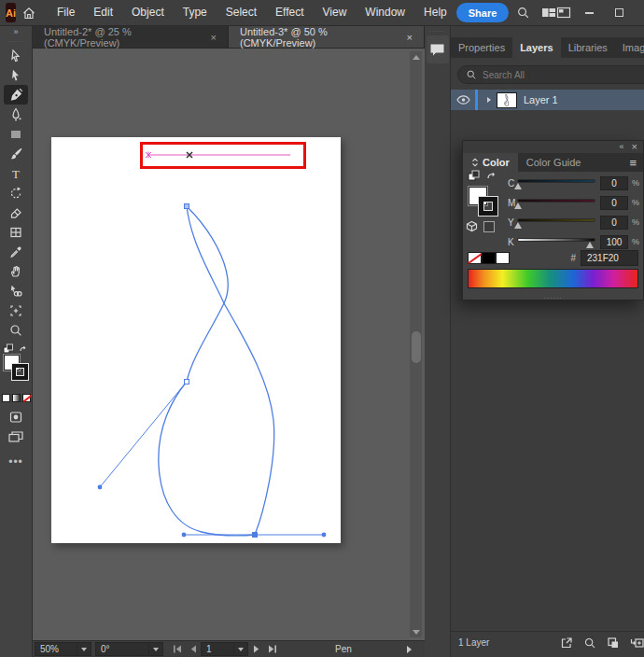 This screenshot has width=644, height=657. I want to click on menu-item-select: Select, so click(241, 13).